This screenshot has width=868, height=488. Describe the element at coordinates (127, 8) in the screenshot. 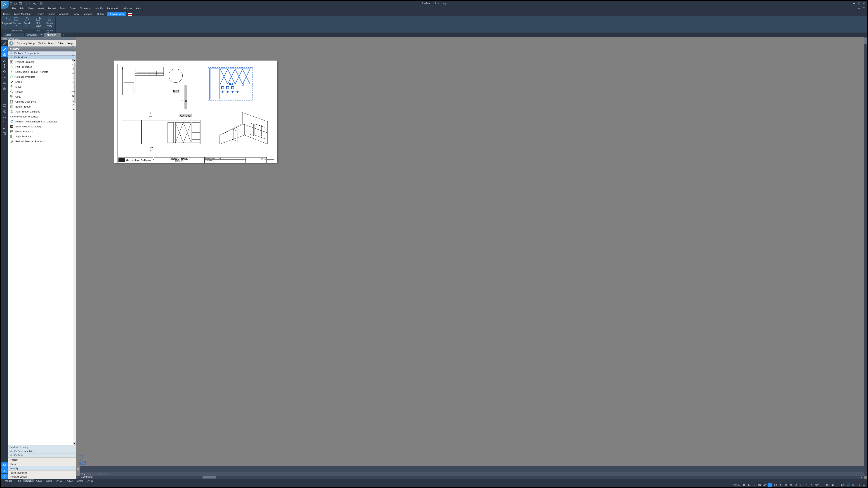

I see `menu-window: Window` at that location.